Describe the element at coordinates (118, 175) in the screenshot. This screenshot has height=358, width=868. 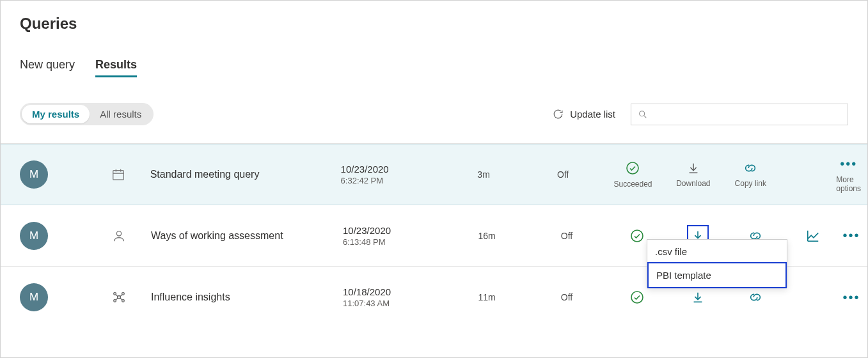
I see `calendar-icon` at that location.